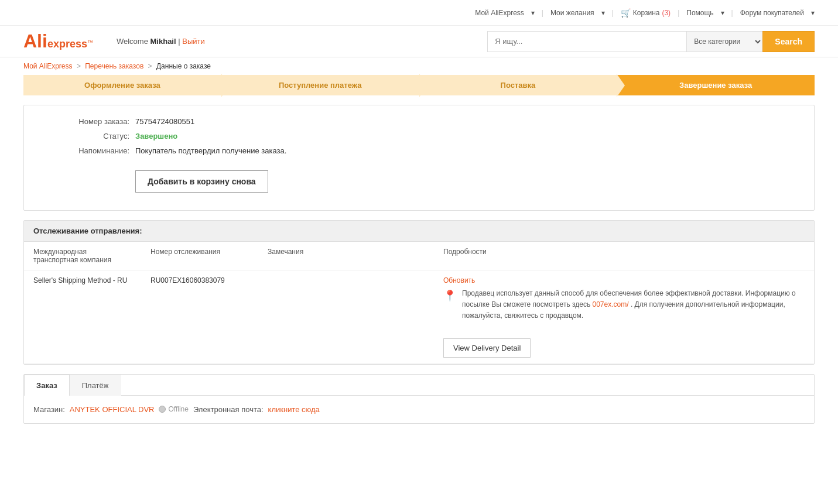  I want to click on nav-arrow-3: ▾, so click(723, 13).